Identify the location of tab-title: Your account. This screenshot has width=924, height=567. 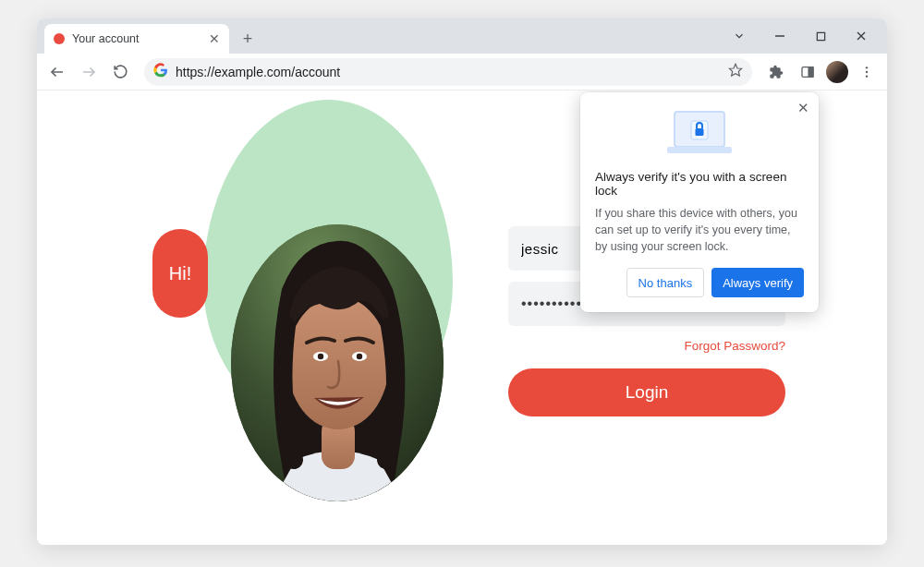
(105, 39).